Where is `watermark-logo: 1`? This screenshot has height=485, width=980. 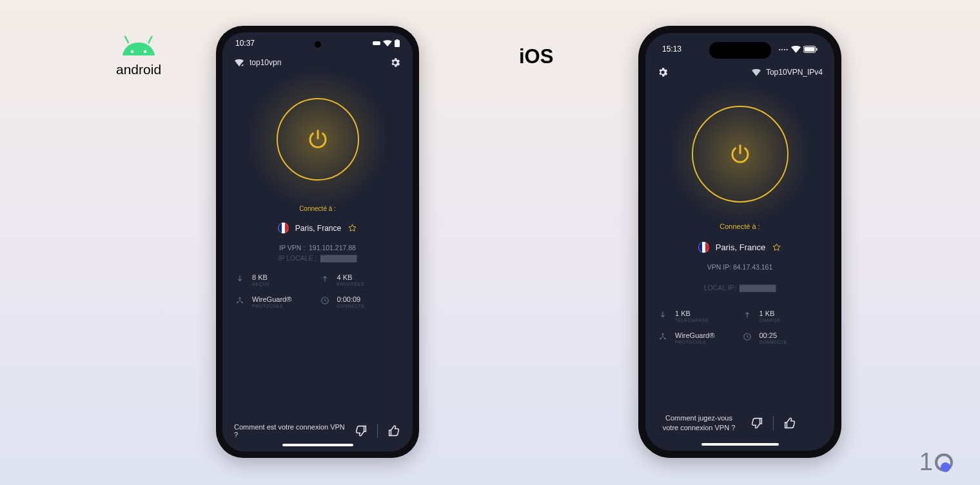 watermark-logo: 1 is located at coordinates (942, 462).